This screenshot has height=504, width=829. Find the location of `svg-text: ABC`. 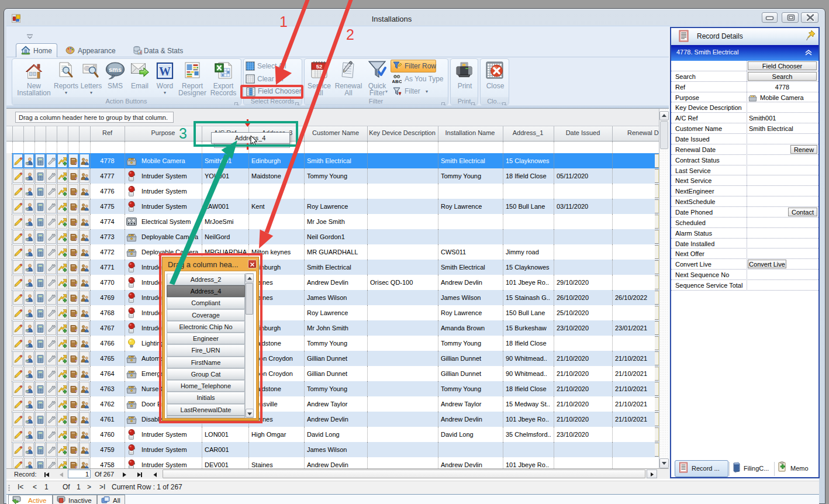

svg-text: ABC is located at coordinates (397, 82).